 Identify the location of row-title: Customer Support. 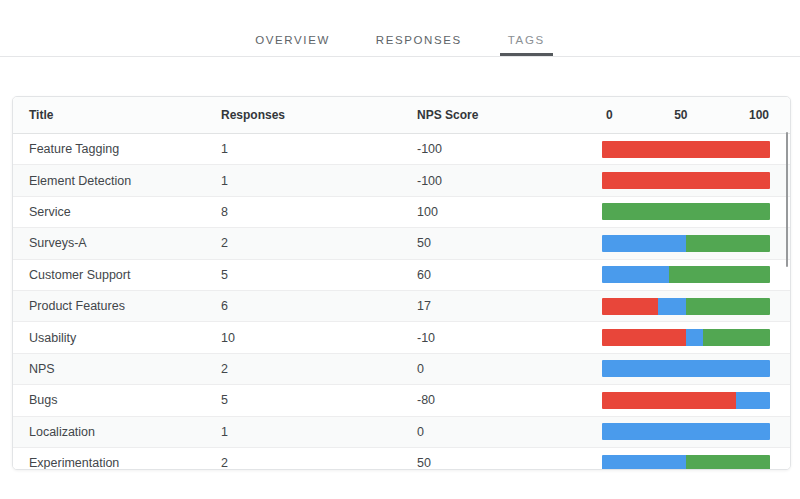
(125, 275).